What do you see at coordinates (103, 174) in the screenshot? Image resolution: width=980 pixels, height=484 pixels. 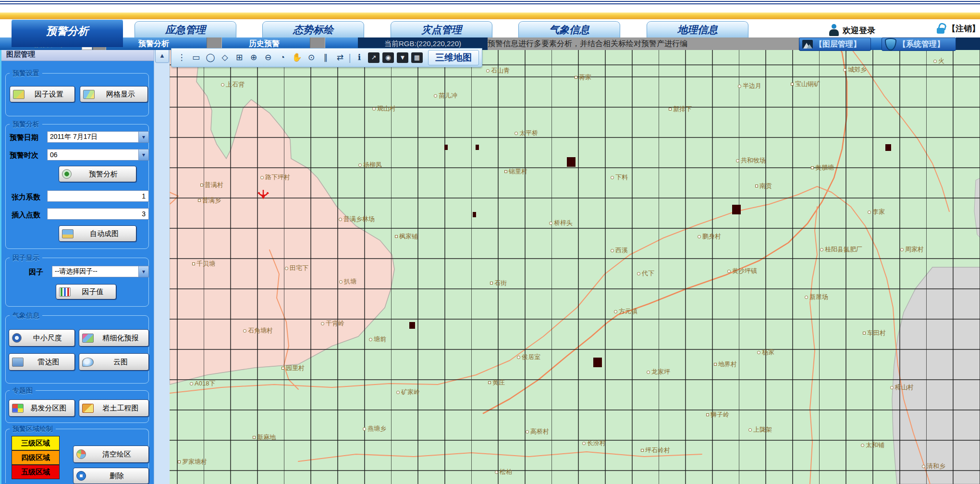 I see `warn-analyze-label: 预警分析` at bounding box center [103, 174].